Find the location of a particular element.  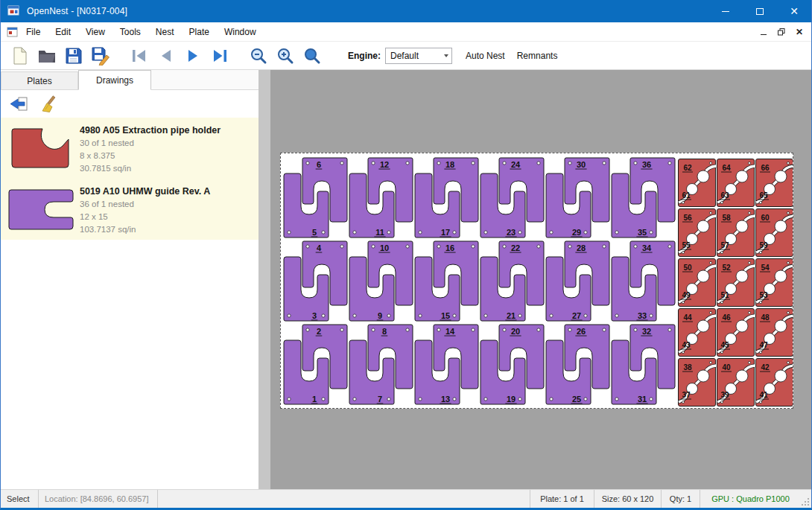

new-file-icon is located at coordinates (20, 56).